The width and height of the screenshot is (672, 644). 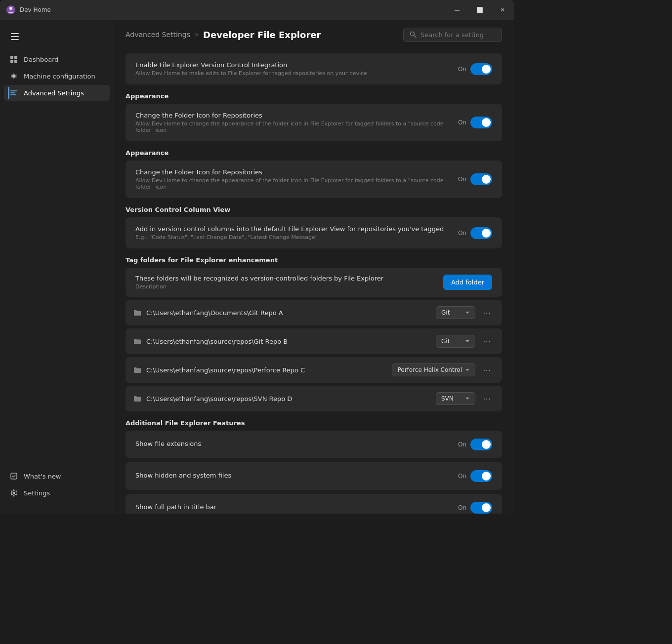 What do you see at coordinates (462, 233) in the screenshot?
I see `toggle-label-version-control: On` at bounding box center [462, 233].